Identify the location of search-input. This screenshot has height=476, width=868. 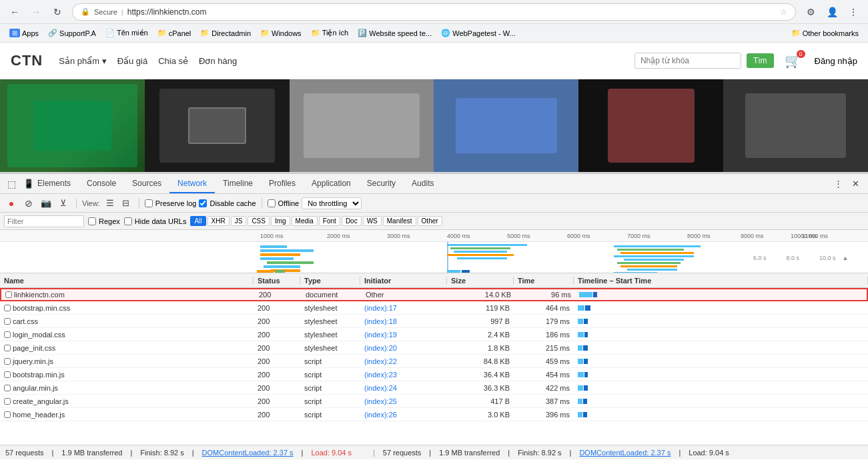
(688, 61).